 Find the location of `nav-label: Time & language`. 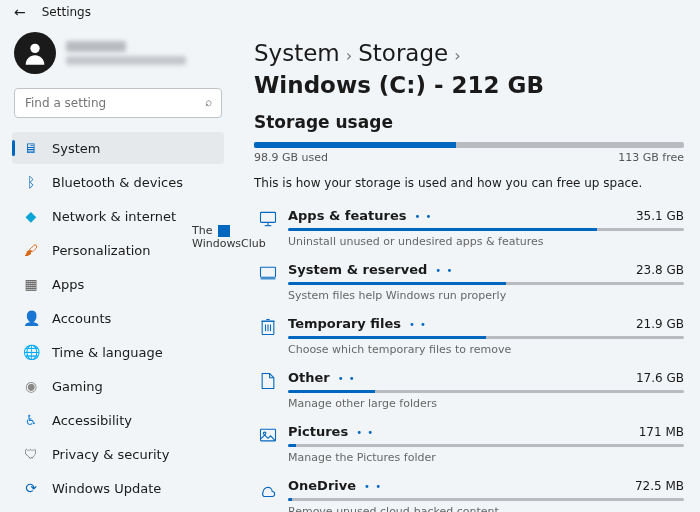

nav-label: Time & language is located at coordinates (108, 352).